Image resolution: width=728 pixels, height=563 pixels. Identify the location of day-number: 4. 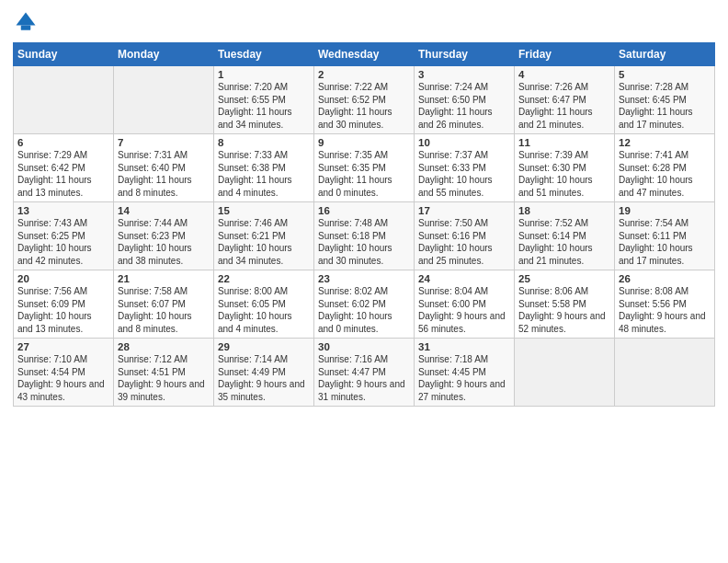
(564, 75).